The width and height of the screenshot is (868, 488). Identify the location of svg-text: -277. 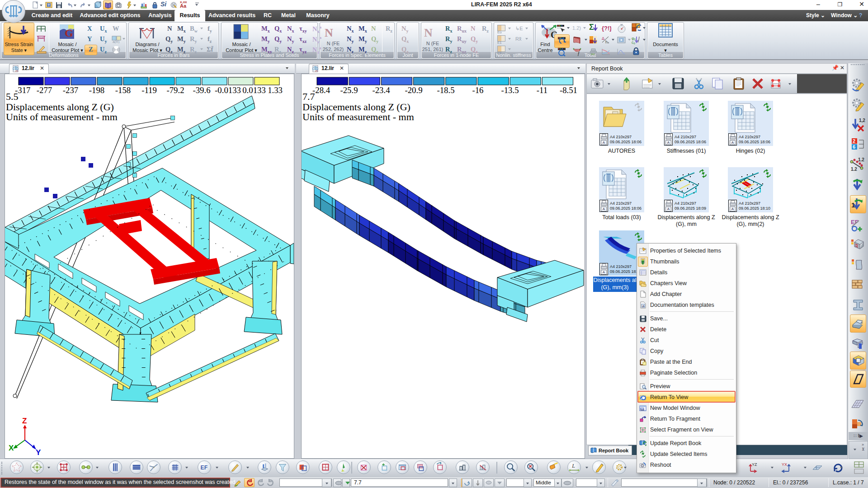
(44, 90).